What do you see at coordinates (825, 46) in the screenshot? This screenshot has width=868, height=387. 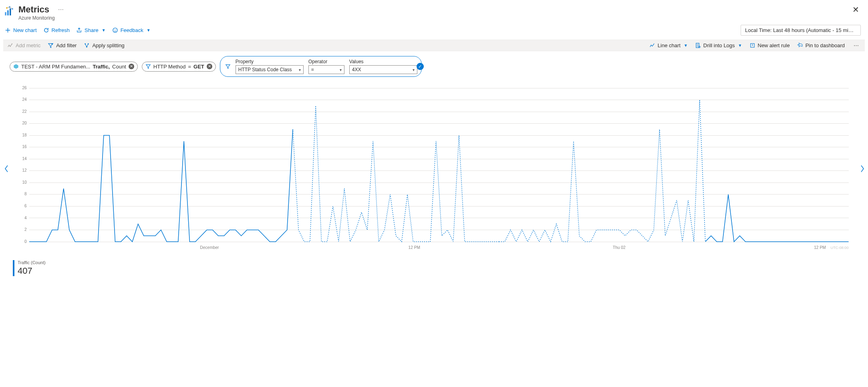 I see `pin-dashboard-label: Pin to dashboard` at bounding box center [825, 46].